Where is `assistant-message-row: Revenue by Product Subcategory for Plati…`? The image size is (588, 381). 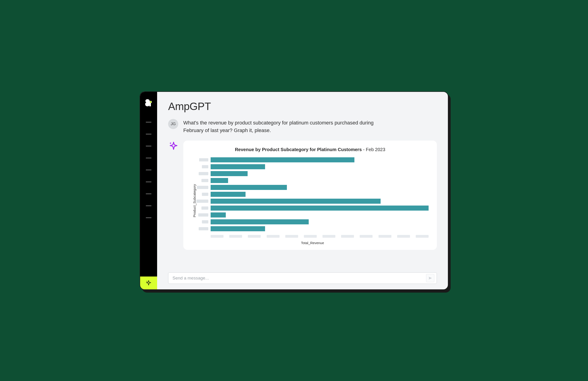 assistant-message-row: Revenue by Product Subcategory for Plati… is located at coordinates (302, 200).